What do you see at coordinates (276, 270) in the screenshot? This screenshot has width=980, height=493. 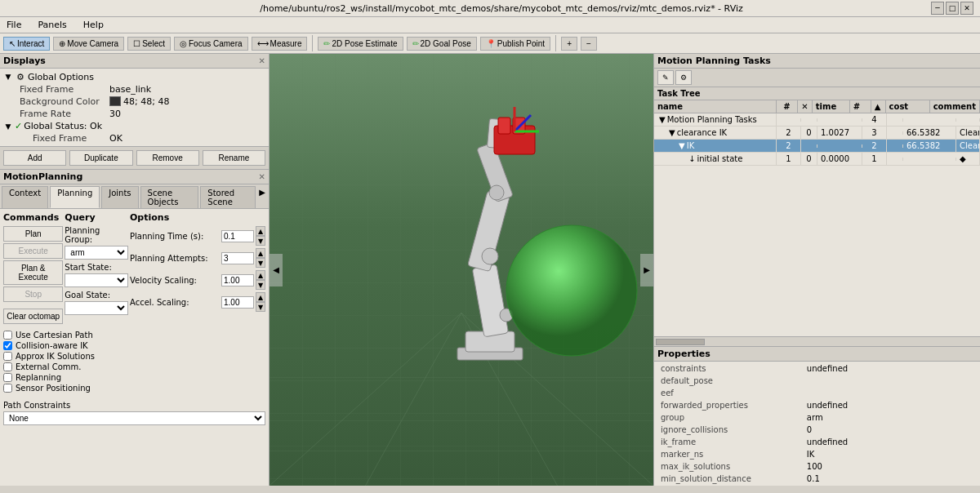 I see `viewport-left-arrow: ◀` at bounding box center [276, 270].